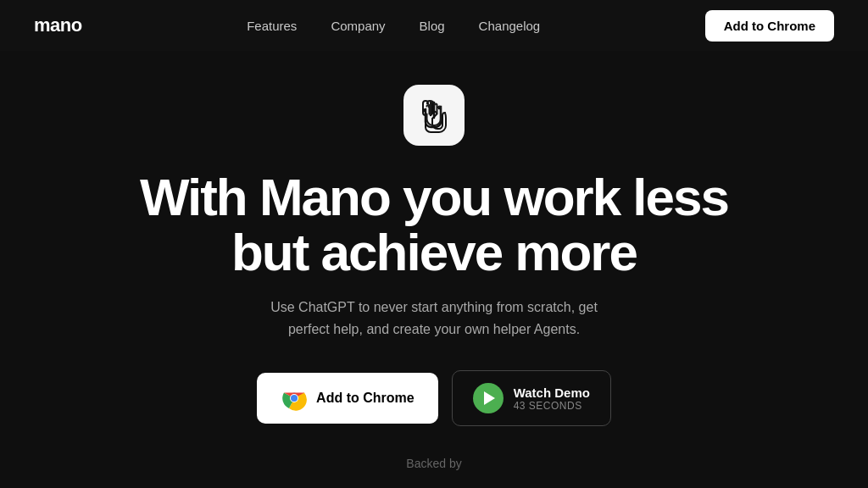 This screenshot has height=488, width=868. Describe the element at coordinates (393, 25) in the screenshot. I see `nav-links: Features Company Blog Changelog` at that location.